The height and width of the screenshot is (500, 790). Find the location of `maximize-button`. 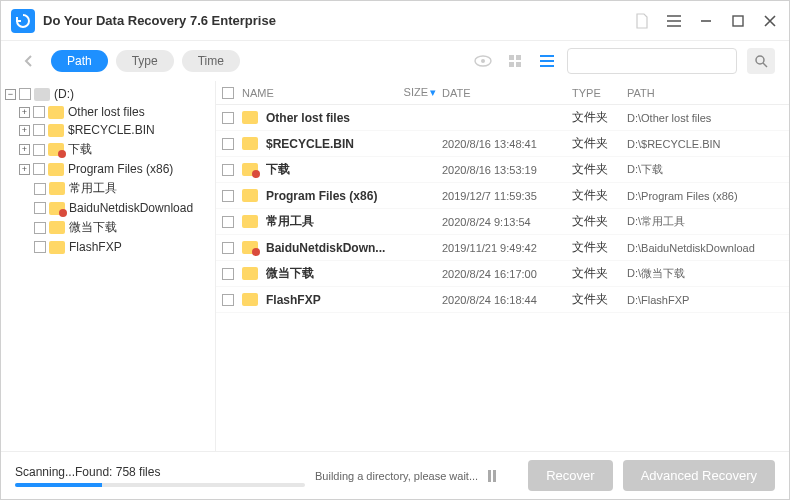

maximize-button is located at coordinates (738, 21).